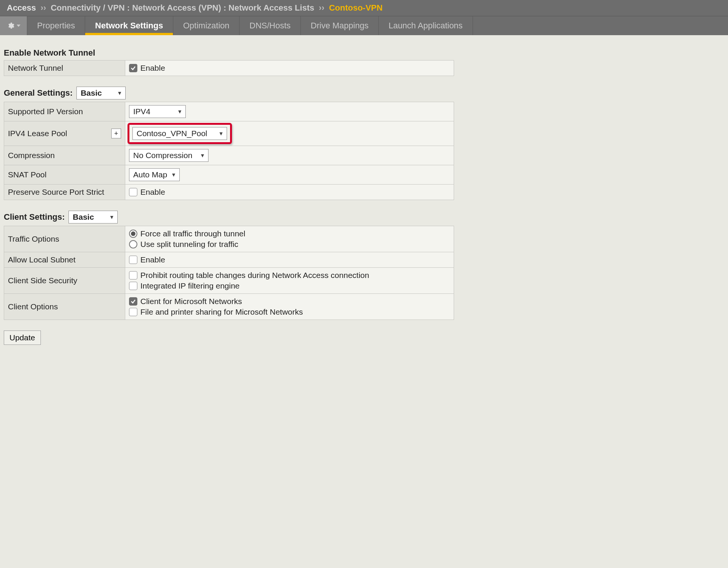 Image resolution: width=728 pixels, height=568 pixels. I want to click on row-lease-pool: IPV4 Lease Pool + Contoso_VPN_Pool ▼, so click(229, 134).